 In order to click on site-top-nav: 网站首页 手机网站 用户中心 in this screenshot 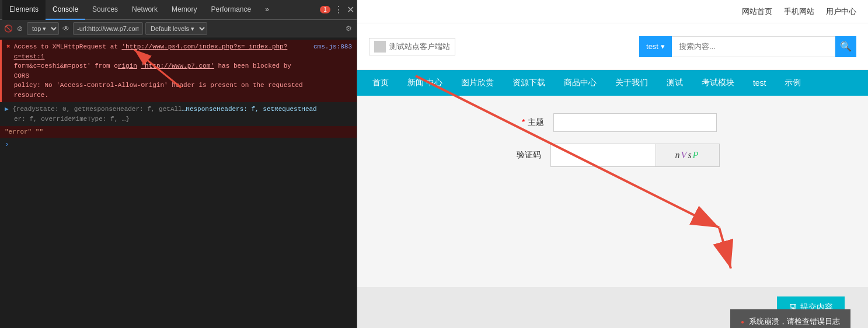, I will do `click(613, 12)`.